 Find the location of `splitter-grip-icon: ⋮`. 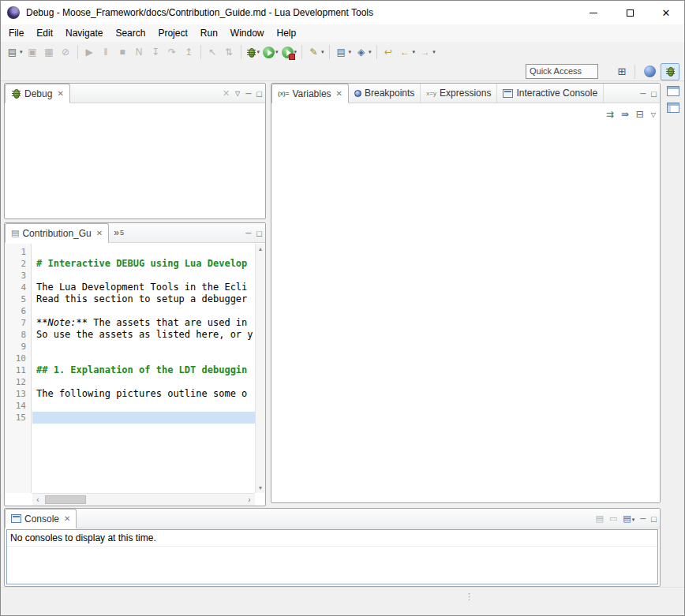

splitter-grip-icon: ⋮ is located at coordinates (469, 596).